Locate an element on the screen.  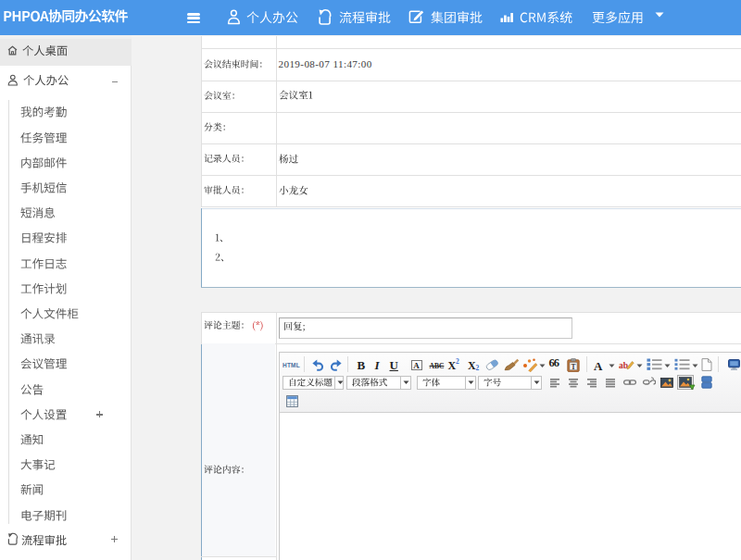
svg-text: ab is located at coordinates (623, 366).